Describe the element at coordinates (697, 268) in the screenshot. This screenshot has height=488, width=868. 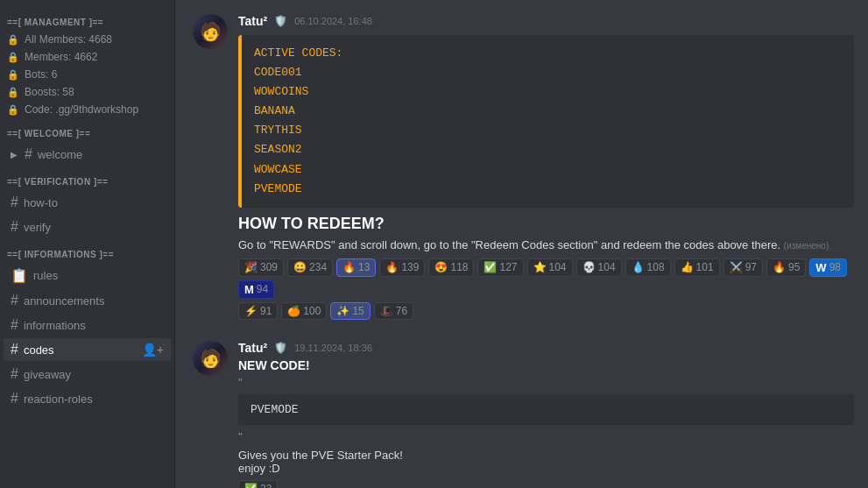
I see `reaction-thumbsup: 👍101` at that location.